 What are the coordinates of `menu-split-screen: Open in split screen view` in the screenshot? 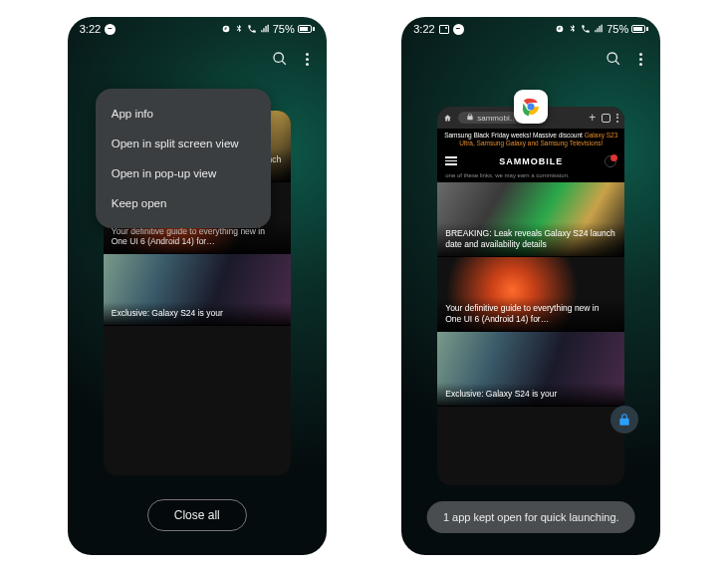 It's located at (183, 143).